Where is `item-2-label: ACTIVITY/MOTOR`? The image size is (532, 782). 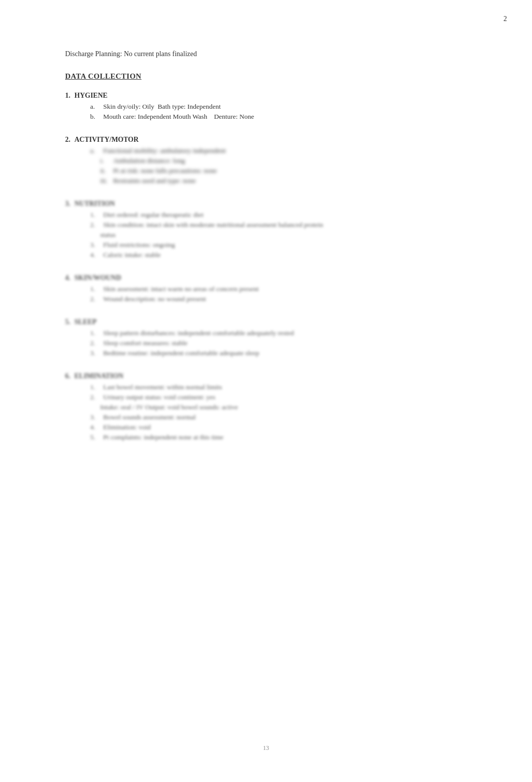 item-2-label: ACTIVITY/MOTOR is located at coordinates (107, 140).